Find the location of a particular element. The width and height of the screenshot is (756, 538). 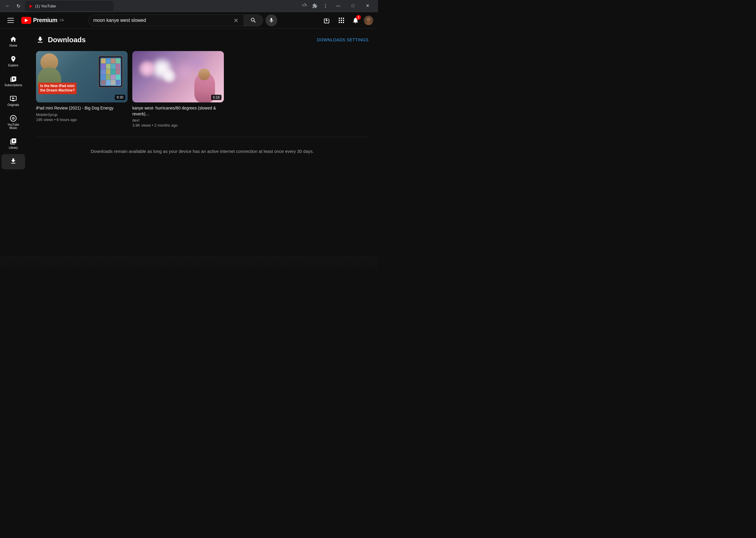

video-grid: Is the New iPad minithe Dream Machine? 9… is located at coordinates (202, 89).